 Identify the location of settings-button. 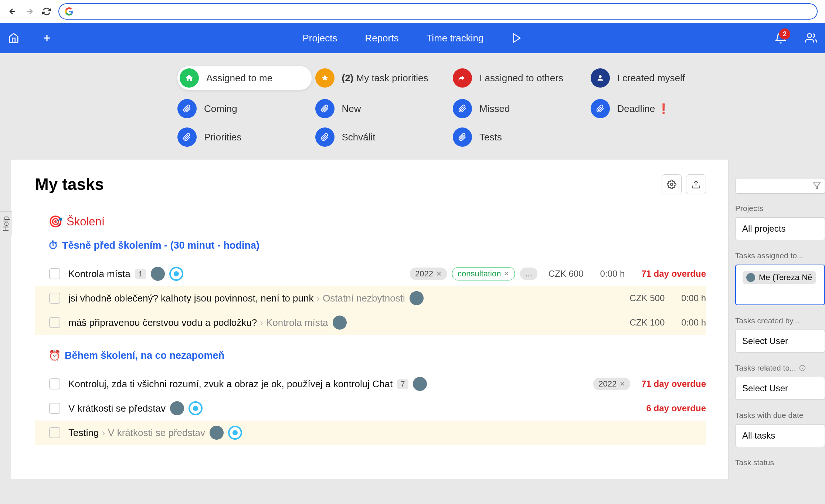
(672, 184).